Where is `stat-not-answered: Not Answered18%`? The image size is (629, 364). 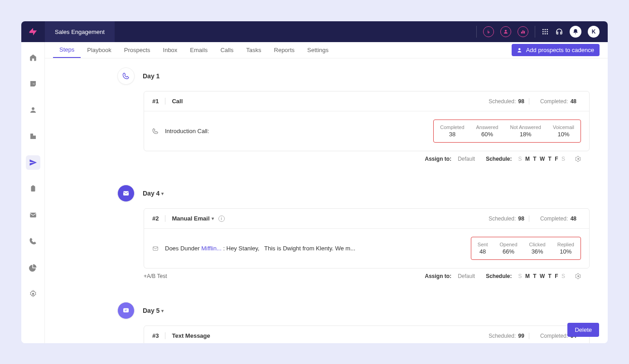 stat-not-answered: Not Answered18% is located at coordinates (525, 131).